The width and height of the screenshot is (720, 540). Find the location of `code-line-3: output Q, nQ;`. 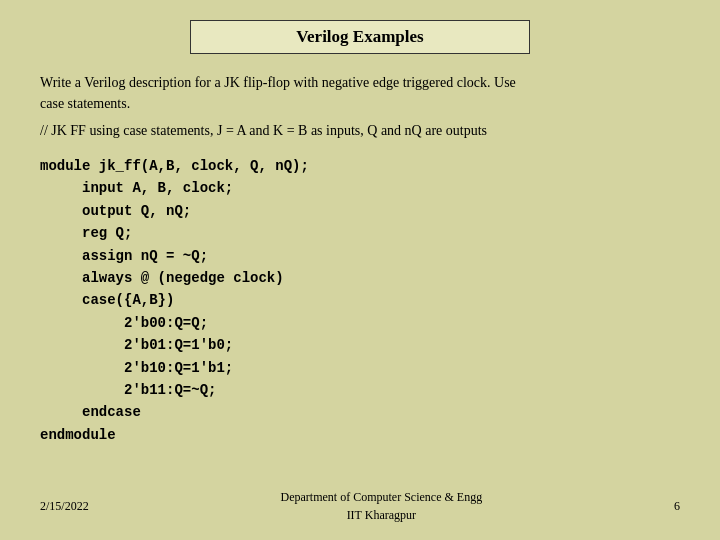

code-line-3: output Q, nQ; is located at coordinates (360, 211).